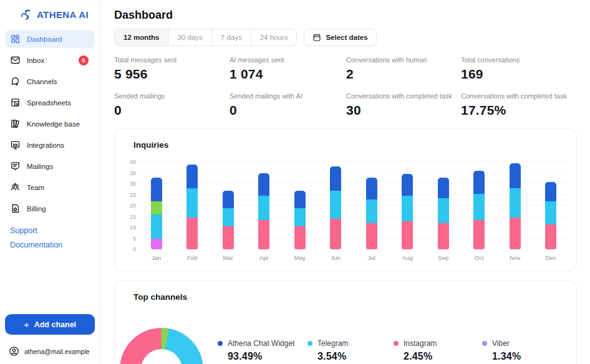  I want to click on integrations-monitor-icon, so click(15, 145).